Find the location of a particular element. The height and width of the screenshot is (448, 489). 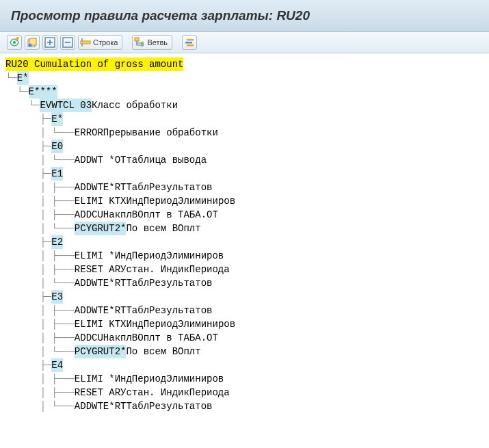

rule-header-row: RU20 Cumulation of gross amount is located at coordinates (248, 64).